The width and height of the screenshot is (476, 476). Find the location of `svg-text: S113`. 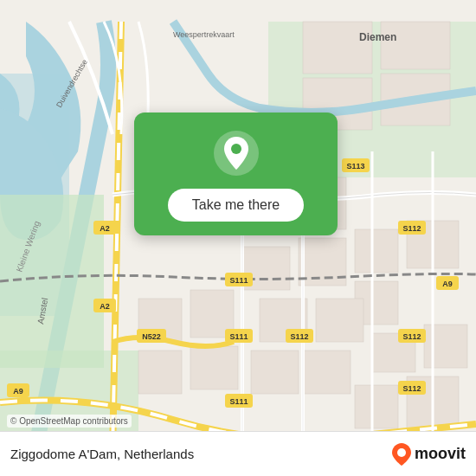

svg-text: S113 is located at coordinates (355, 166).